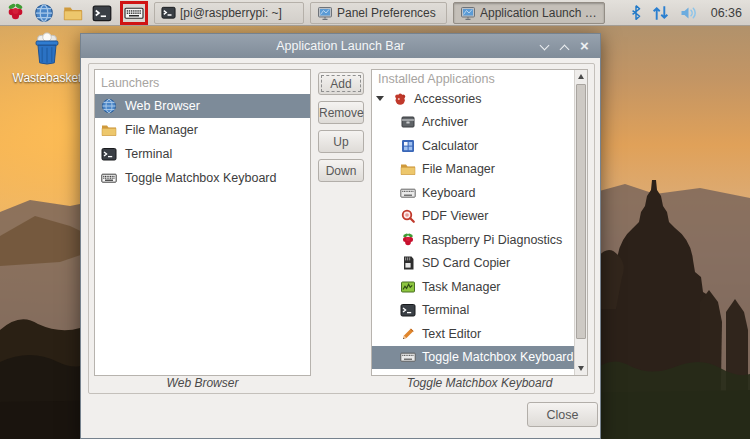  I want to click on app-item-keyboard: Keyboard, so click(474, 193).